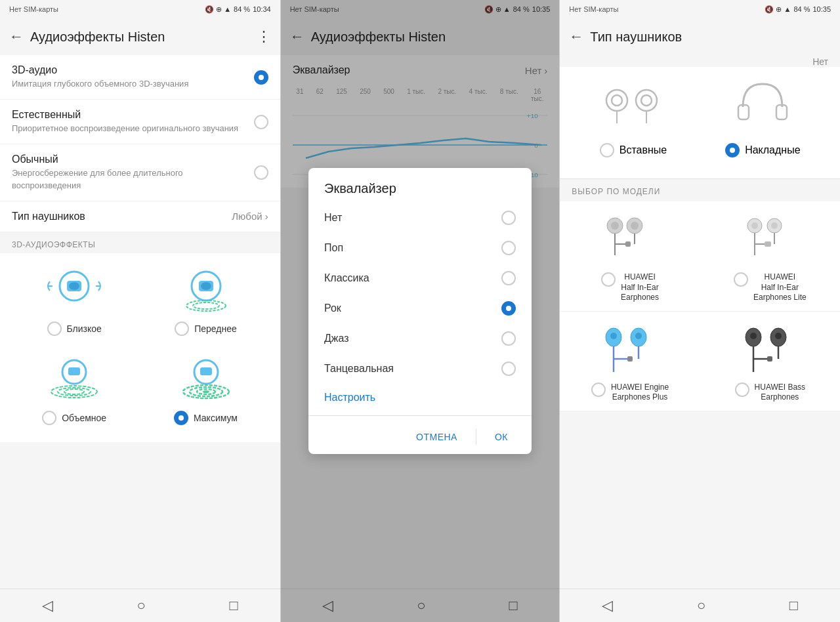 This screenshot has width=840, height=622. Describe the element at coordinates (140, 217) in the screenshot. I see `headphone-type-nav: Тип наушников Любой ›` at that location.